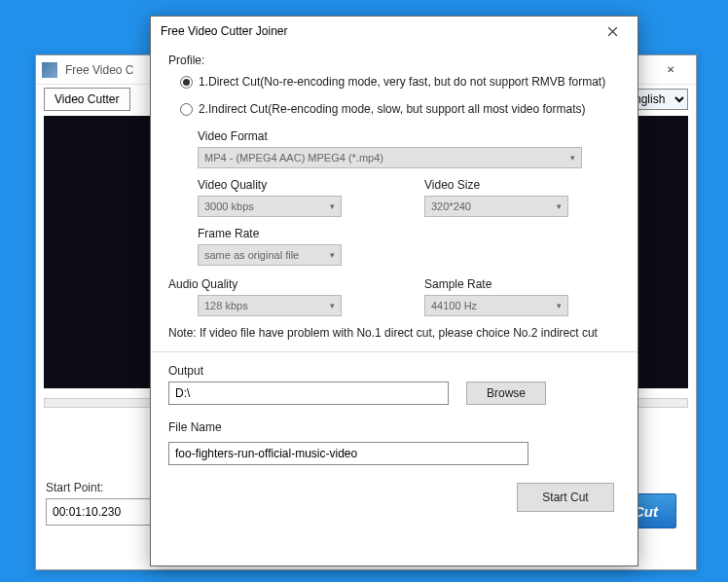 Image resolution: width=728 pixels, height=582 pixels. What do you see at coordinates (404, 234) in the screenshot?
I see `frame-rate-label: Frame Rate` at bounding box center [404, 234].